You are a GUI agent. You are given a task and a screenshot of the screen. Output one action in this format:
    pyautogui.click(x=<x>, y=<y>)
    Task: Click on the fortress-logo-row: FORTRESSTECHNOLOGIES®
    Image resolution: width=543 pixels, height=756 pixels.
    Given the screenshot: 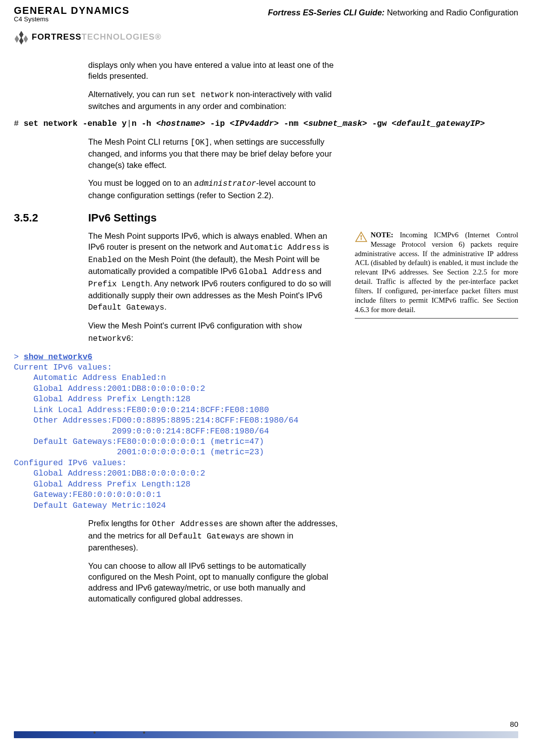 What is the action you would take?
    pyautogui.click(x=266, y=37)
    